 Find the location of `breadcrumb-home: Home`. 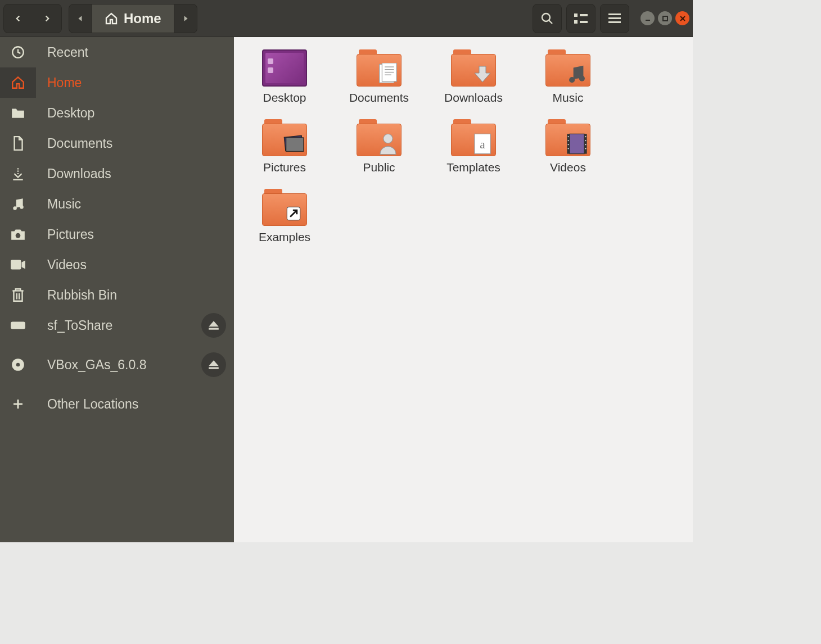

breadcrumb-home: Home is located at coordinates (133, 19).